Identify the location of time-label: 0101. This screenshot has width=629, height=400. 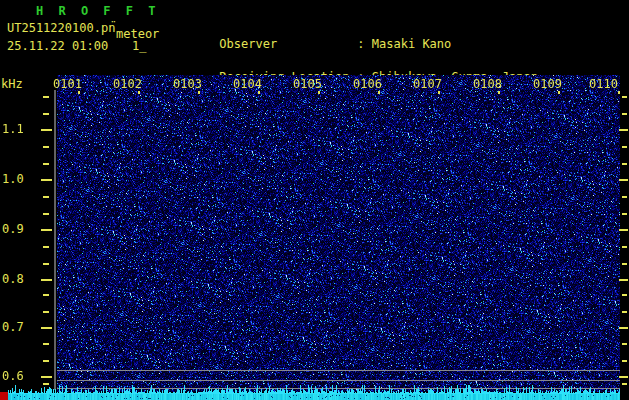
(67, 84).